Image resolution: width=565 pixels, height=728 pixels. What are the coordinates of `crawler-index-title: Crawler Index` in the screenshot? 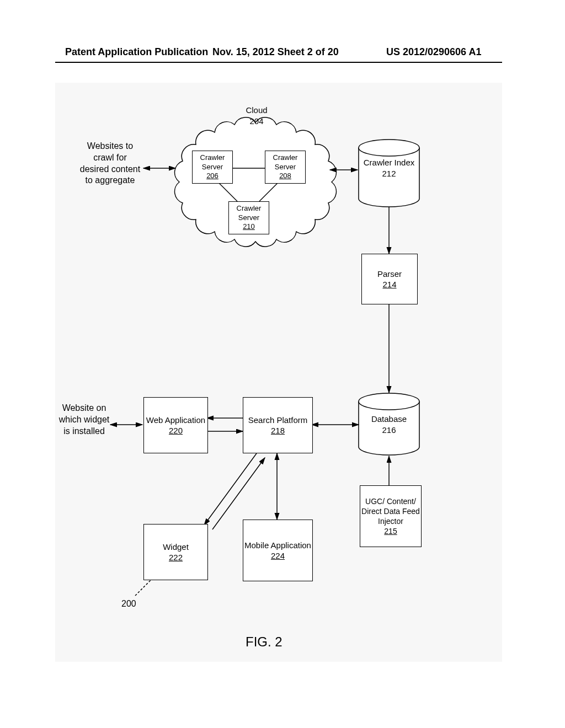 It's located at (390, 162).